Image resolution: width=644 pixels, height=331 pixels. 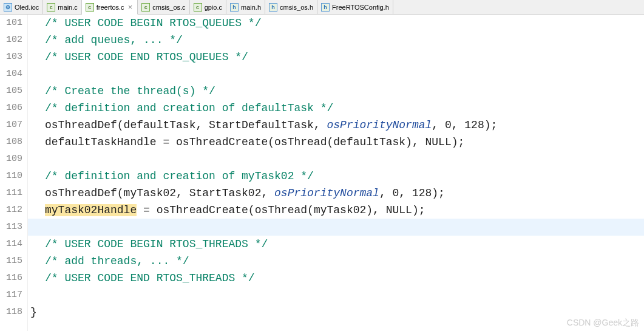 I want to click on code-line: /* definition and creation of defaultTas…, so click(x=336, y=108).